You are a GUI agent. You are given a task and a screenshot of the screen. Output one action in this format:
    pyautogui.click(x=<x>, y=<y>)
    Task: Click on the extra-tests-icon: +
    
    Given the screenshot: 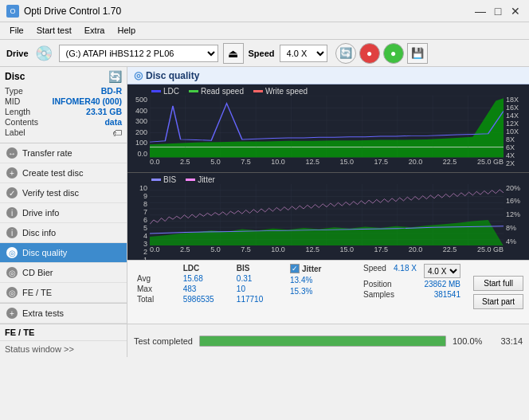 What is the action you would take?
    pyautogui.click(x=12, y=313)
    